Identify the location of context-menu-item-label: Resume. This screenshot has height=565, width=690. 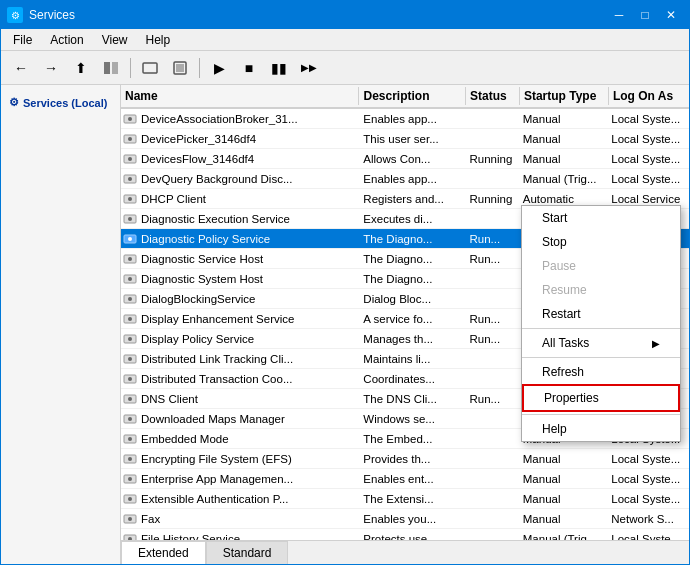
(564, 290).